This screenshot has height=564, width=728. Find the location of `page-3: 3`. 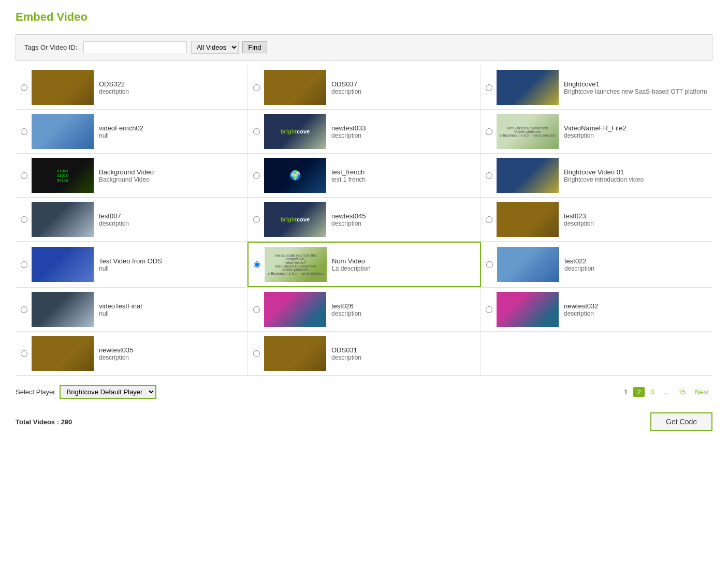

page-3: 3 is located at coordinates (652, 392).